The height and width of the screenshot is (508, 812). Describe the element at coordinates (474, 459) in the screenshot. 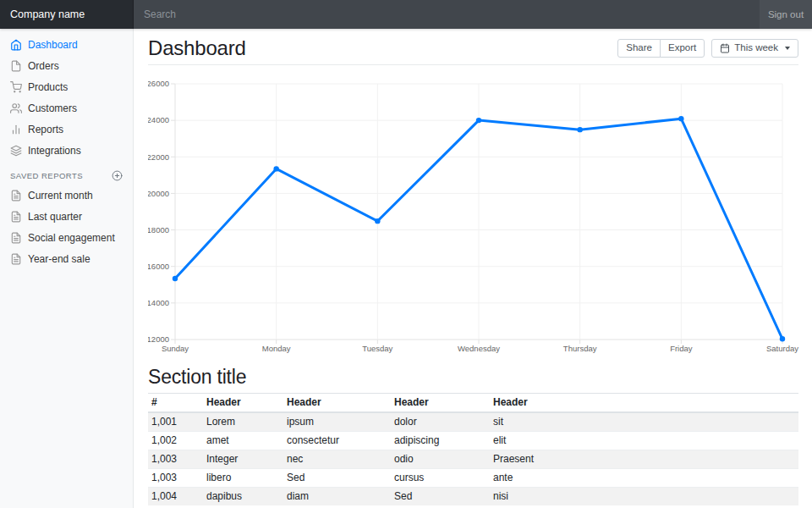

I see `table-body: 1,001 Lorem ipsum dolor sit 1,002 amet c…` at that location.